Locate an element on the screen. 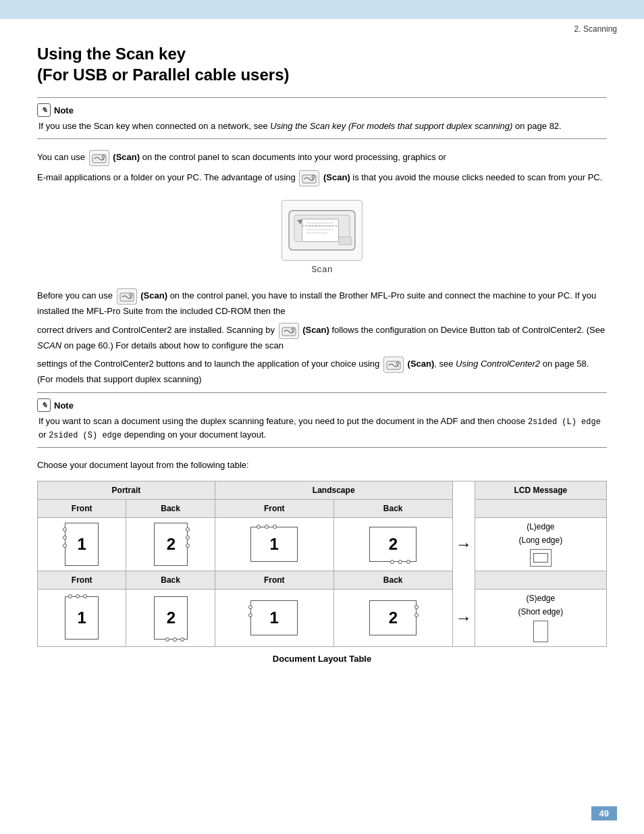 Image resolution: width=644 pixels, height=834 pixels. table-cell-landscape-back-1: 2 is located at coordinates (393, 544).